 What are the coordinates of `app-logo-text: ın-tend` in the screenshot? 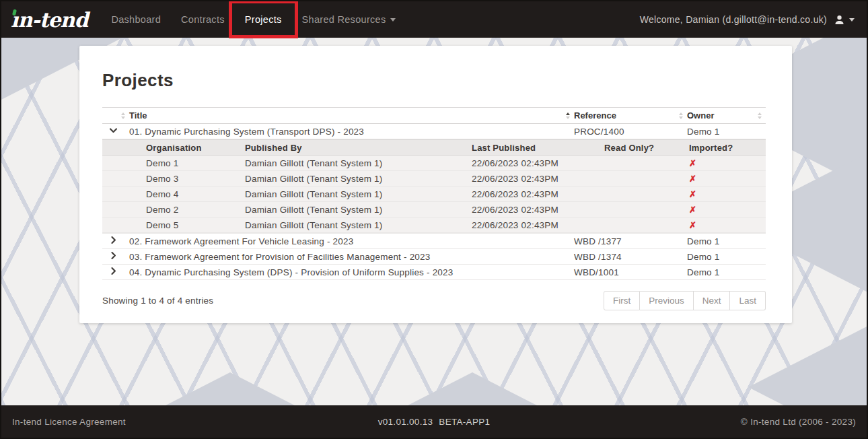 It's located at (49, 20).